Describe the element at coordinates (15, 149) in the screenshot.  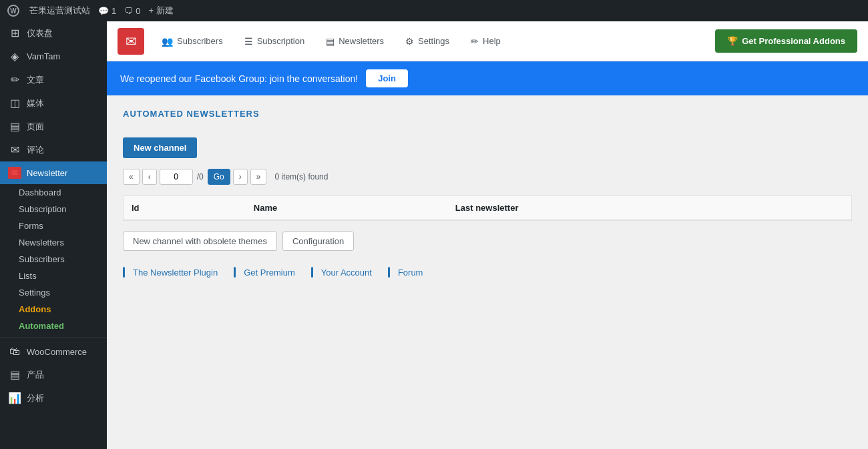
I see `comments-icon: ✉` at that location.